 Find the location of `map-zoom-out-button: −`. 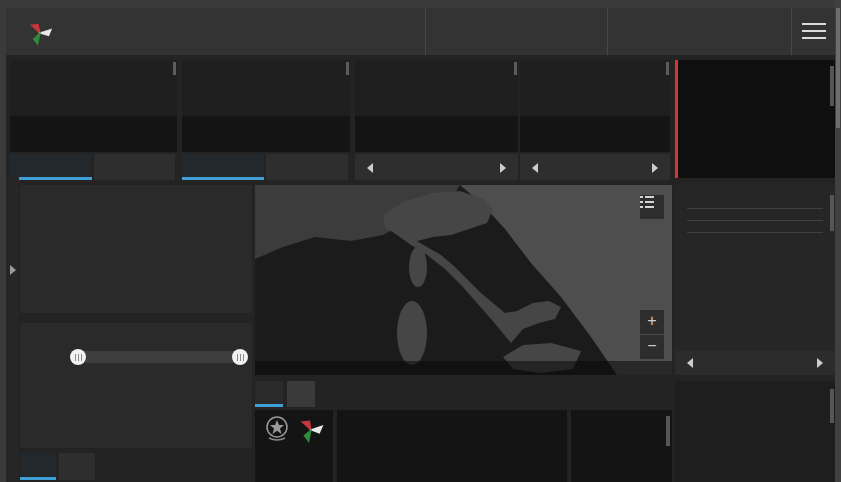

map-zoom-out-button: − is located at coordinates (652, 347).